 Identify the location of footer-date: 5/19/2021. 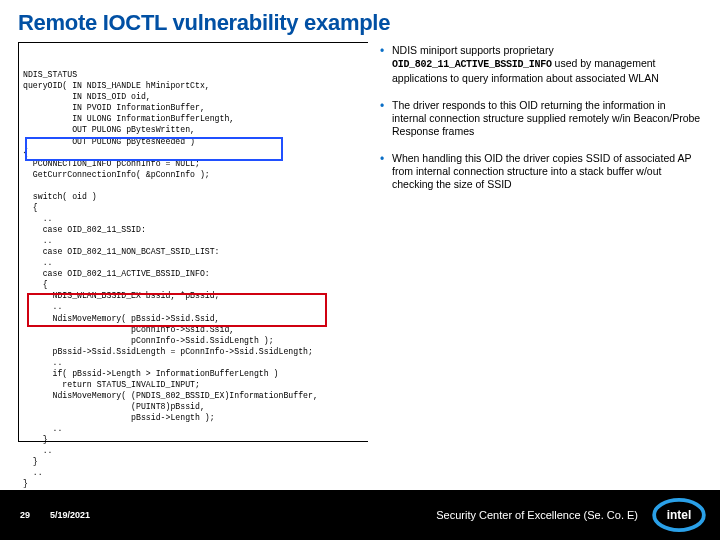
(110, 515).